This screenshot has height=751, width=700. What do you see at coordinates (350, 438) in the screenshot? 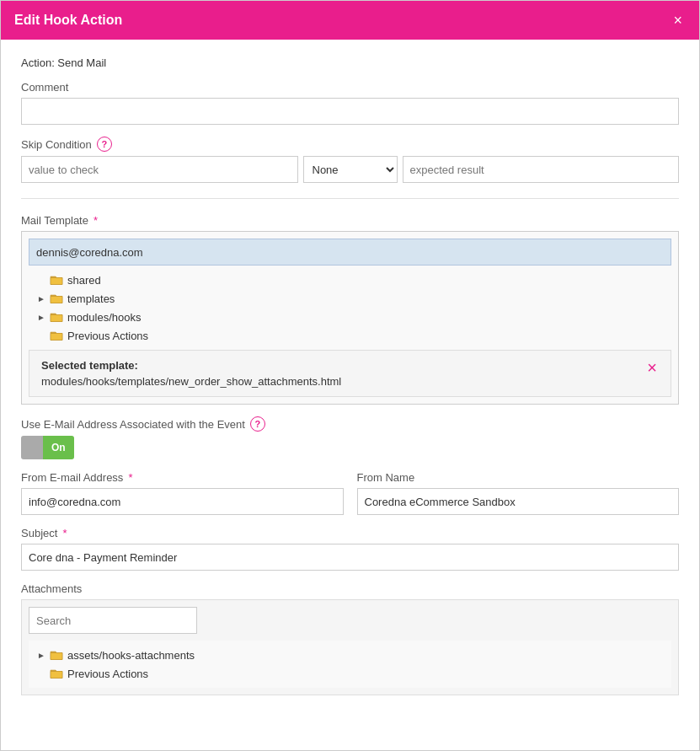
I see `email-event-field-group: Use E-Mail Address Associated with the E…` at bounding box center [350, 438].